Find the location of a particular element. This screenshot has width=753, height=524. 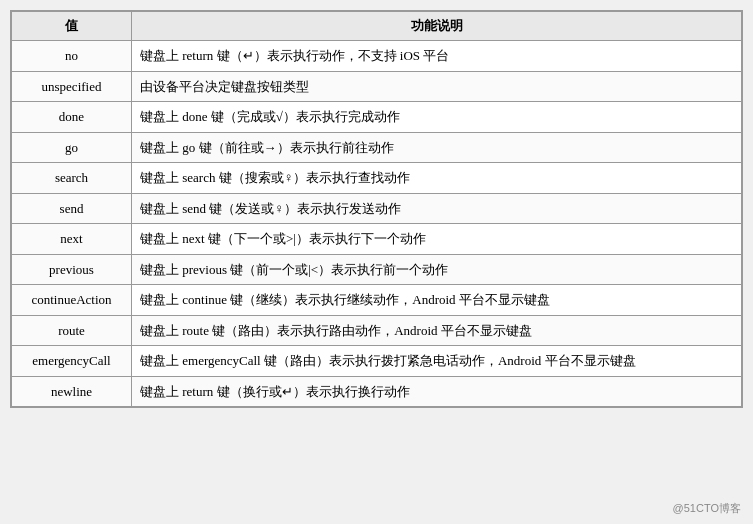

table-row: send键盘上 send 键（发送或♀）表示执行发送动作 is located at coordinates (377, 208).